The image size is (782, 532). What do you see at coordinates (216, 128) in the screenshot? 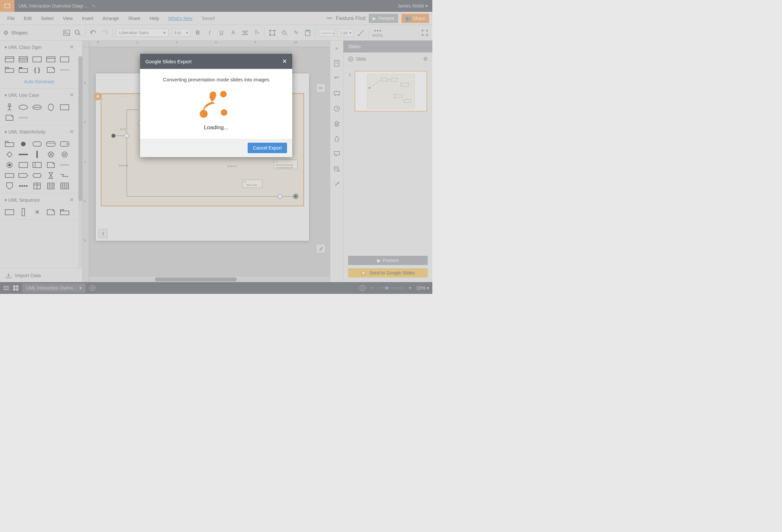
I see `loading-text: Loading...` at bounding box center [216, 128].